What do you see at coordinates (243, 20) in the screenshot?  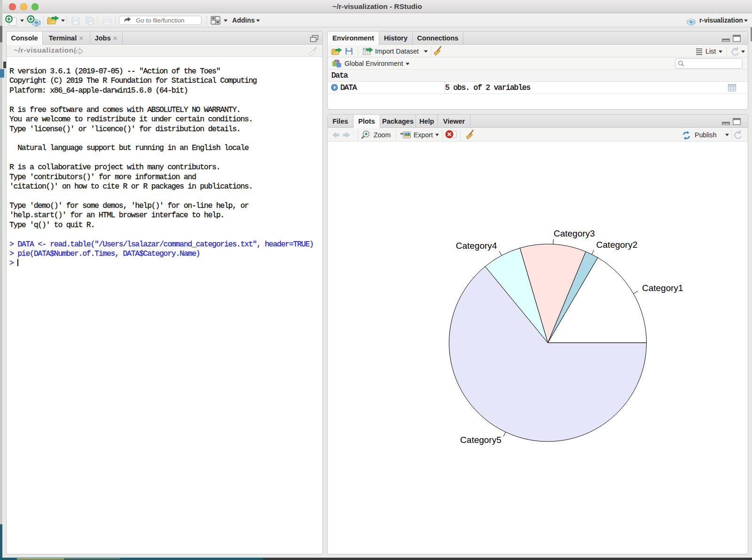 I see `svg-text: Addins` at bounding box center [243, 20].